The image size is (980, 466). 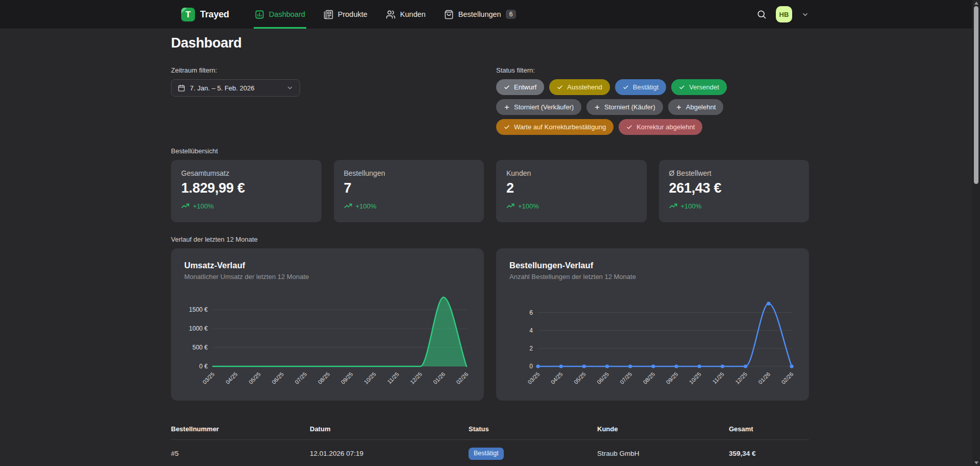 What do you see at coordinates (525, 87) in the screenshot?
I see `status-badge-label: Entwurf` at bounding box center [525, 87].